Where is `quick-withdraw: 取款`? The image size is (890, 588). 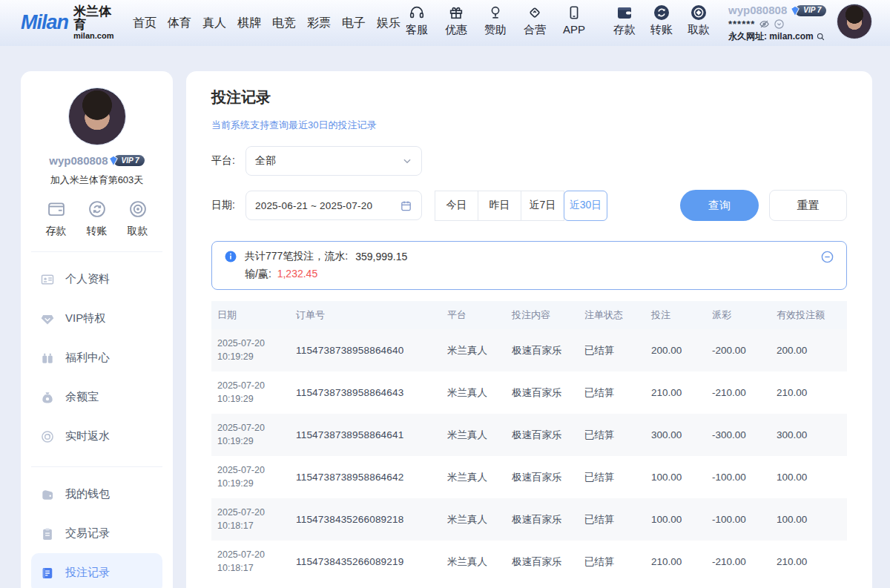
quick-withdraw: 取款 is located at coordinates (138, 218).